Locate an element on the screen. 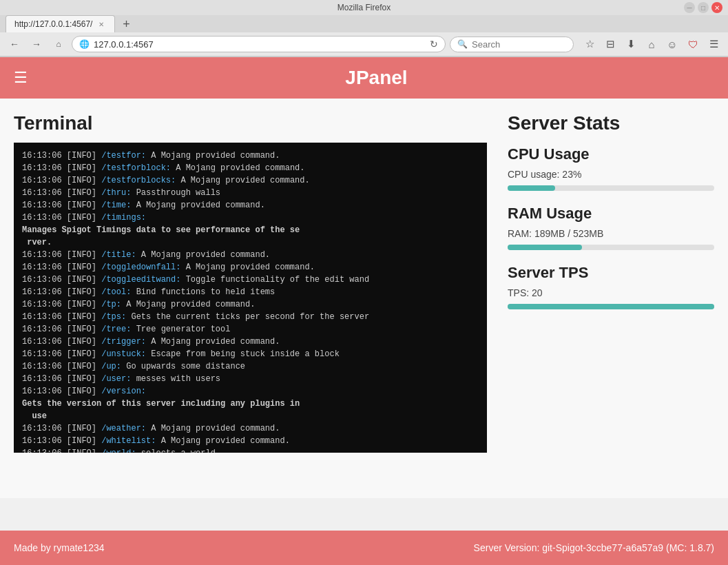  tps-value: TPS: 20 is located at coordinates (611, 293).